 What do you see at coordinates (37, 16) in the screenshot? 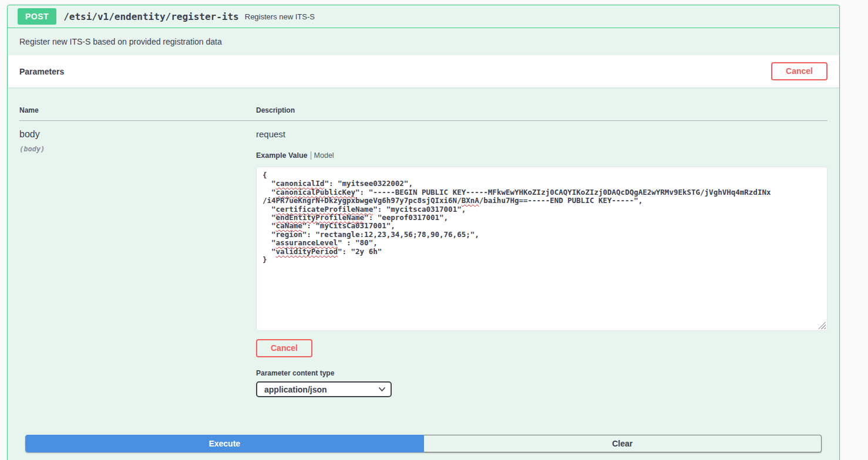
I see `method-badge: POST` at bounding box center [37, 16].